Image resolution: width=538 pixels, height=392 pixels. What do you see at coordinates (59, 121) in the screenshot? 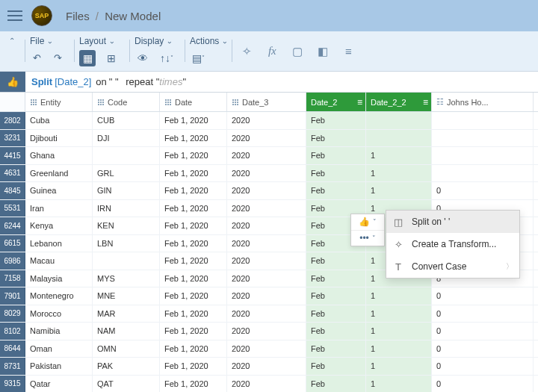
I see `cell-entity: Cuba` at bounding box center [59, 121].